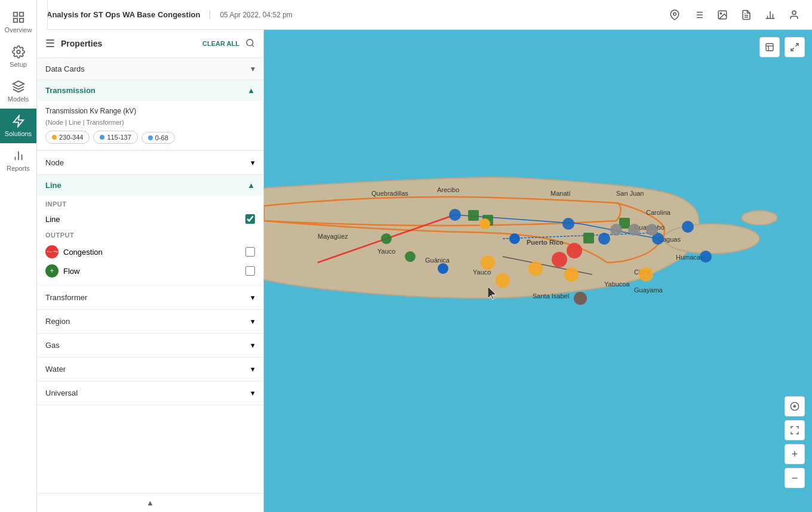 Image resolution: width=812 pixels, height=512 pixels. Describe the element at coordinates (18, 161) in the screenshot. I see `sidebar-item-reports: Reports` at that location.